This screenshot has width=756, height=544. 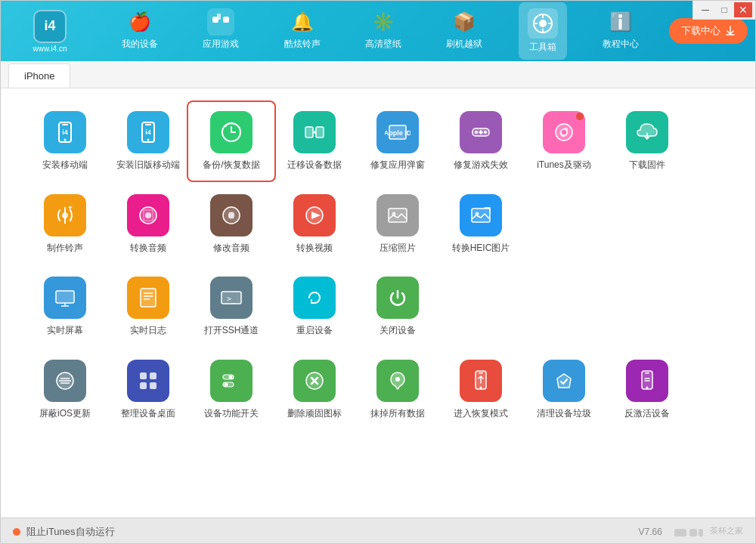 What do you see at coordinates (464, 31) in the screenshot?
I see `nav-item-jailbreak: 📦 刷机越狱` at bounding box center [464, 31].